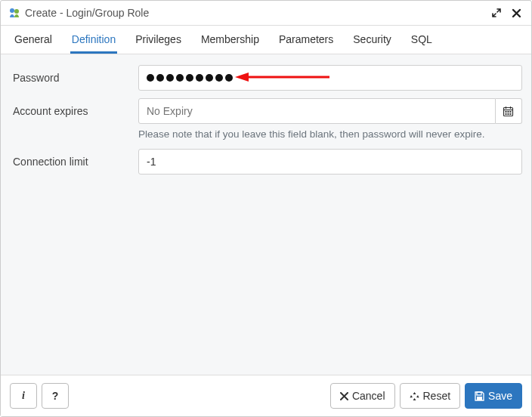  What do you see at coordinates (496, 13) in the screenshot?
I see `expand-icon` at bounding box center [496, 13].